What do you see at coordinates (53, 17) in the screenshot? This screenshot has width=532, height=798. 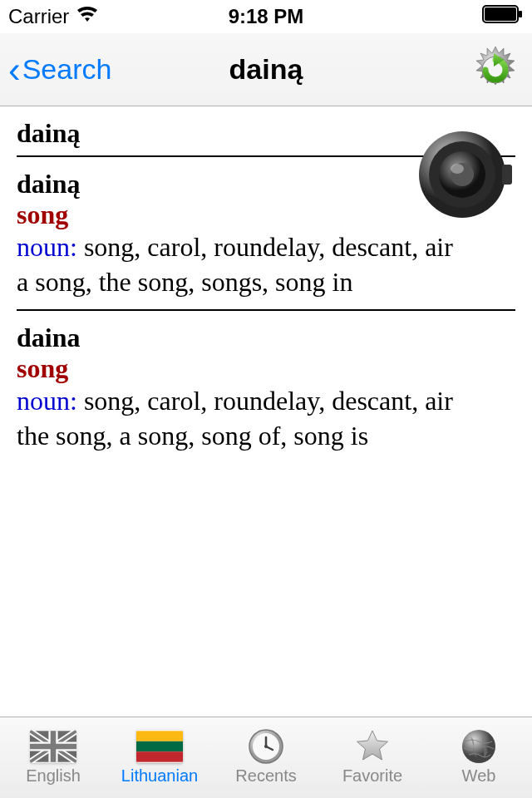 I see `status-left: Carrier` at bounding box center [53, 17].